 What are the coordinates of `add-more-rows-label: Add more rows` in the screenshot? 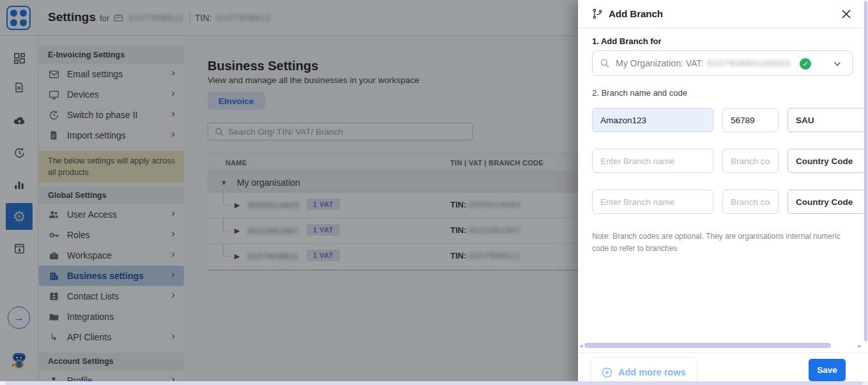 It's located at (652, 372).